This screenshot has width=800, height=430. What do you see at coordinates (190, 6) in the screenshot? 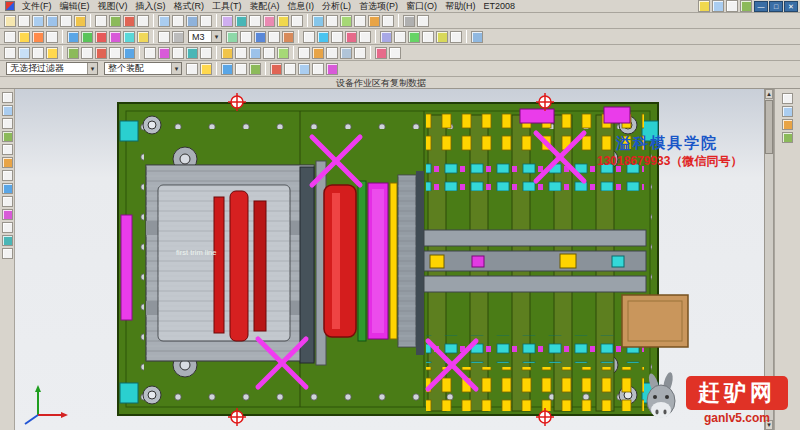
I see `menu-item: 格式(R)` at bounding box center [190, 6].